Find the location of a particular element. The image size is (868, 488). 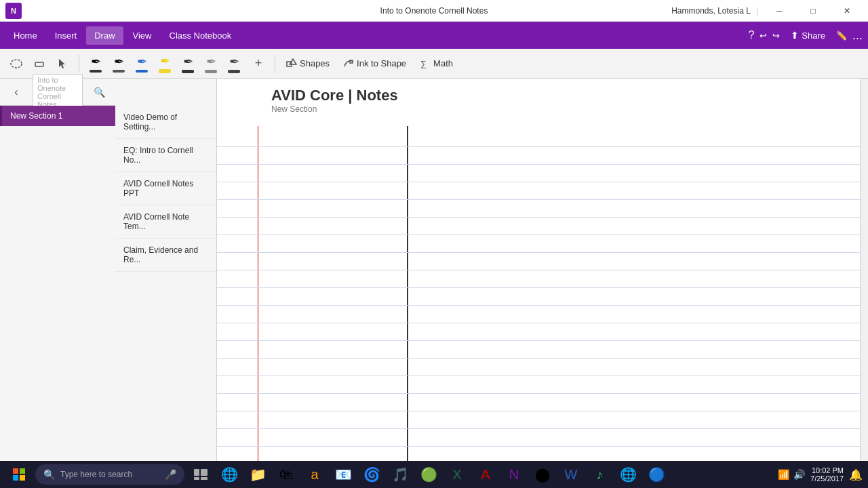

notification-icon: 🔔 is located at coordinates (856, 474).